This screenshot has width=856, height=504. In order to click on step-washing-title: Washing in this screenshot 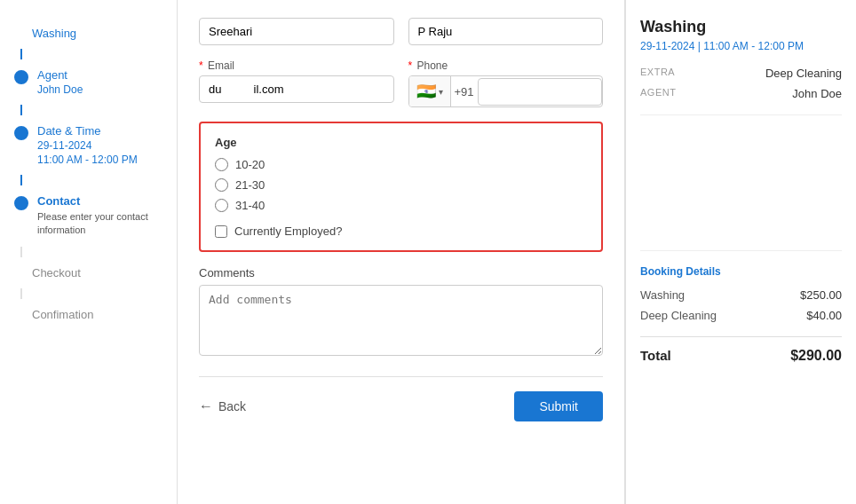, I will do `click(54, 34)`.